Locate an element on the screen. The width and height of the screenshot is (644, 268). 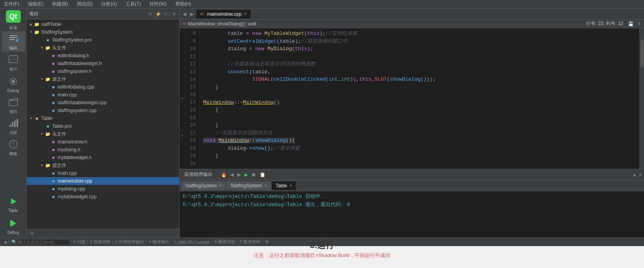
tree-table-folder: ▼ ■ Table is located at coordinates (103, 118).